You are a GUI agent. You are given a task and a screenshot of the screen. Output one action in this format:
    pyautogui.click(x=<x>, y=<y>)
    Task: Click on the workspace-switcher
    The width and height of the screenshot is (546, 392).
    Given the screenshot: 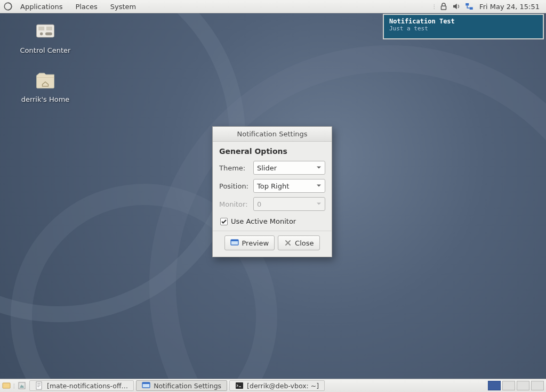 What is the action you would take?
    pyautogui.click(x=516, y=386)
    